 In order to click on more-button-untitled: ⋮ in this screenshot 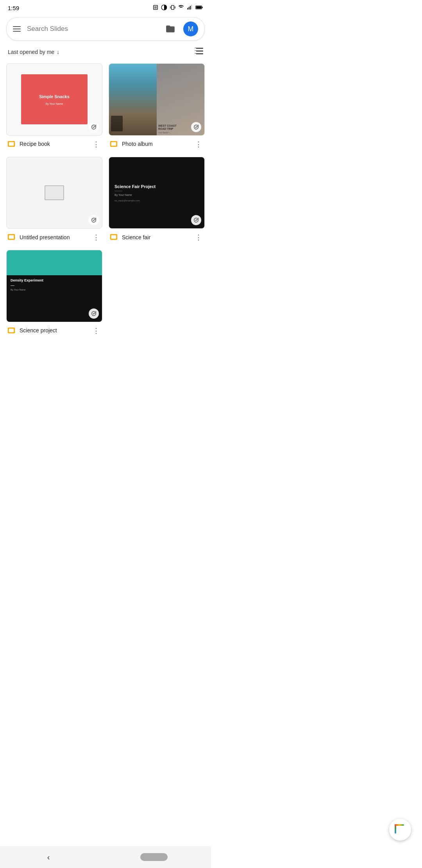, I will do `click(96, 237)`.